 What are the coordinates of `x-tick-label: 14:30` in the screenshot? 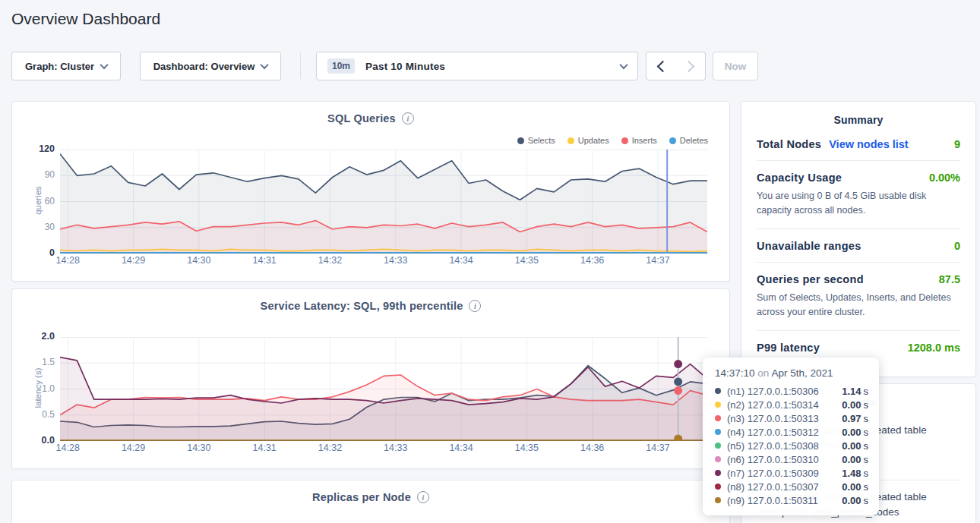 It's located at (199, 260).